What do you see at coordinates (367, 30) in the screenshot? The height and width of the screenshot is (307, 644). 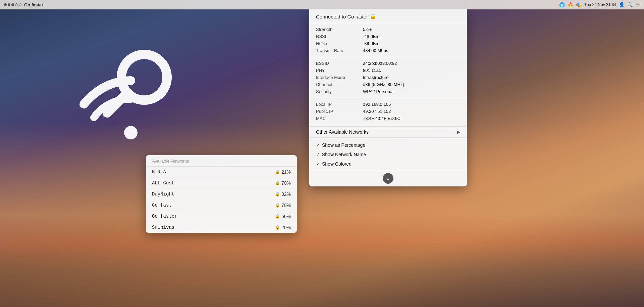 I see `strength-value: 52%` at bounding box center [367, 30].